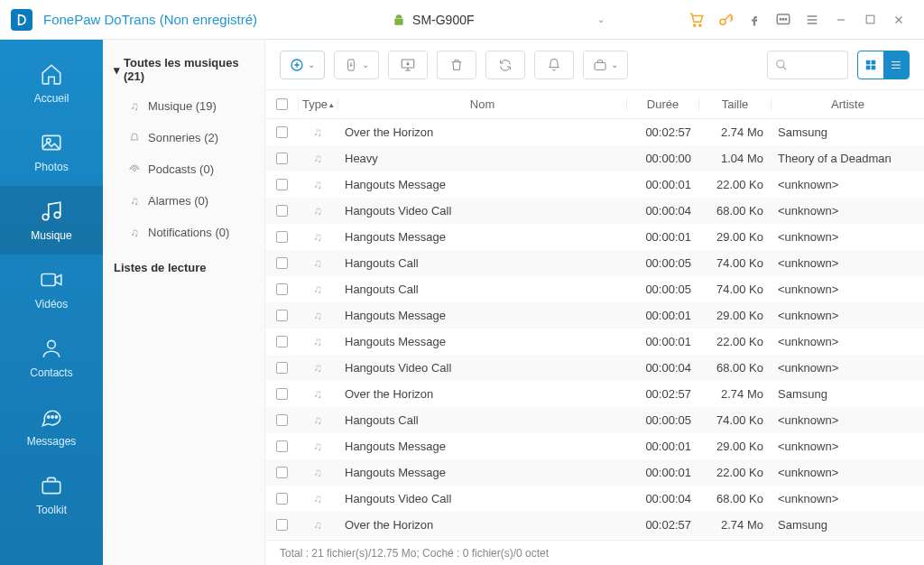 The height and width of the screenshot is (565, 924). Describe the element at coordinates (812, 20) in the screenshot. I see `menu-icon` at that location.